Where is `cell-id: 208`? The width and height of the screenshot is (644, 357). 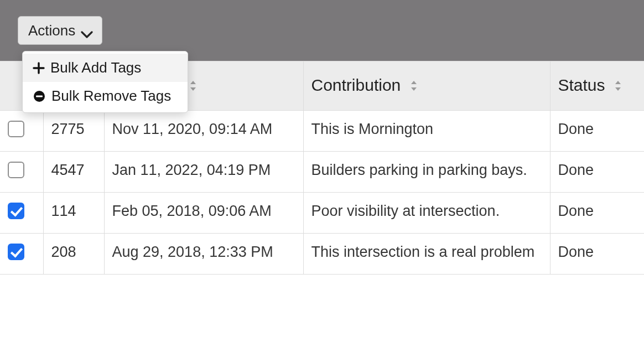 cell-id: 208 is located at coordinates (74, 254).